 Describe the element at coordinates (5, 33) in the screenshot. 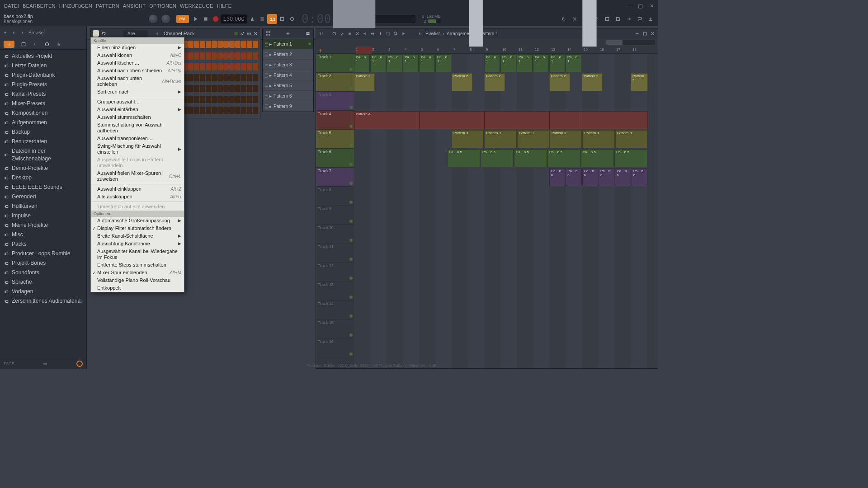

I see `collapse-icon` at that location.